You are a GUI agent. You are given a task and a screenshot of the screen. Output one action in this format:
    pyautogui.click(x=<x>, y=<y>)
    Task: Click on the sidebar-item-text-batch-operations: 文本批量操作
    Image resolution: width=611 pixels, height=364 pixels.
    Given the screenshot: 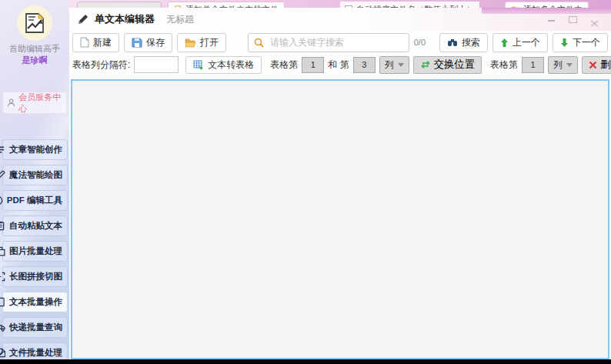 What is the action you would take?
    pyautogui.click(x=35, y=302)
    